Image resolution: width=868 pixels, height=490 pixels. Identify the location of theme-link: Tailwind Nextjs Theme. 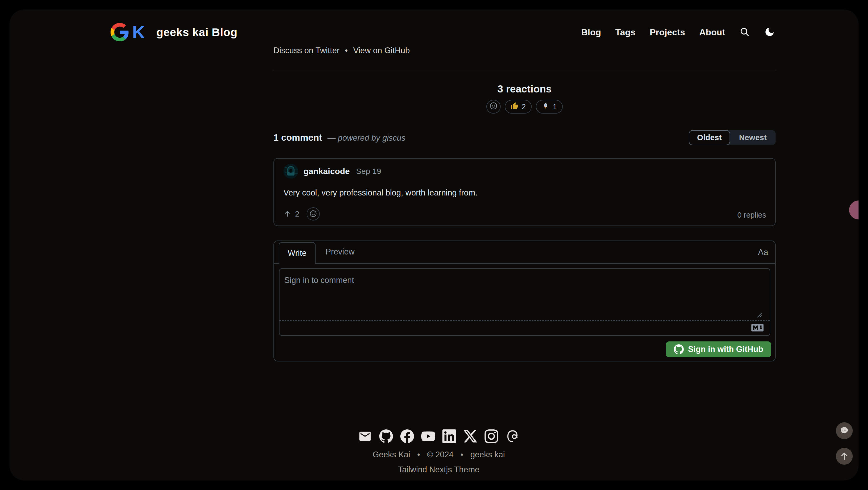
(439, 469).